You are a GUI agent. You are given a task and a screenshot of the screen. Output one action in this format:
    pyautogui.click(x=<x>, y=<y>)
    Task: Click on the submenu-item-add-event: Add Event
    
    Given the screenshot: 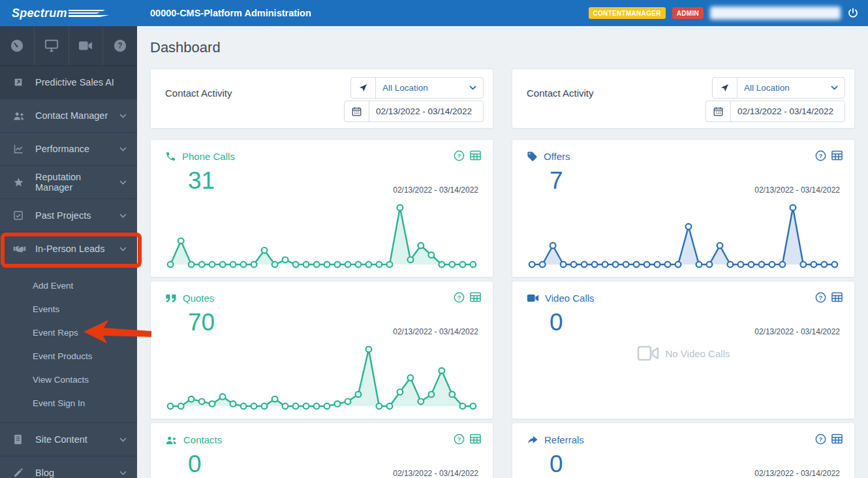 What is the action you would take?
    pyautogui.click(x=69, y=285)
    